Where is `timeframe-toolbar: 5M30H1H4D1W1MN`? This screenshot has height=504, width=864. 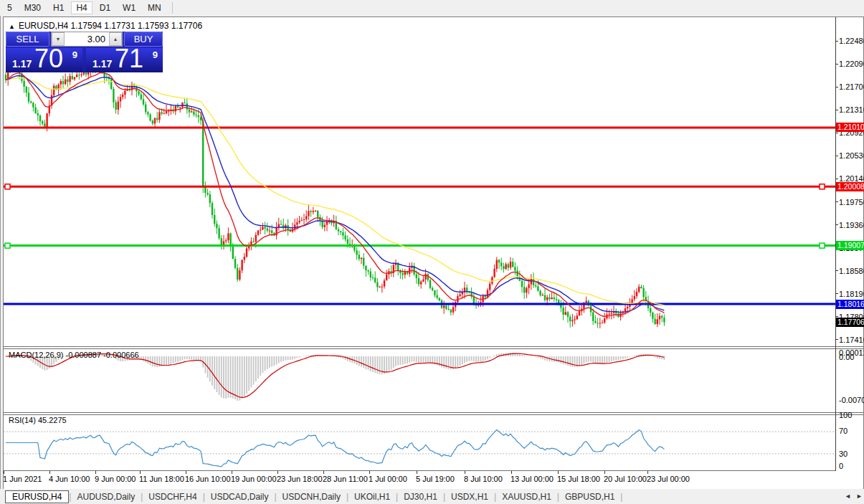
timeframe-toolbar: 5M30H1H4D1W1MN is located at coordinates (432, 8).